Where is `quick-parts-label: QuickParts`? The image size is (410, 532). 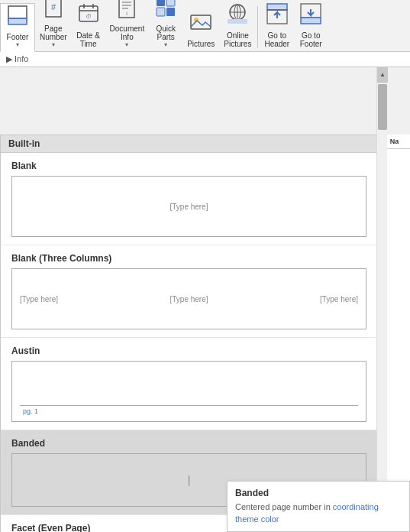 quick-parts-label: QuickParts is located at coordinates (166, 33).